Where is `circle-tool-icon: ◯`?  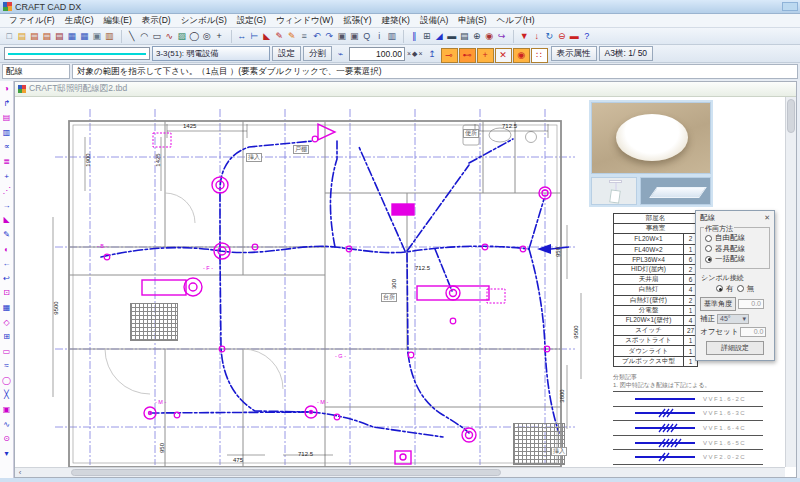 circle-tool-icon: ◯ is located at coordinates (194, 36).